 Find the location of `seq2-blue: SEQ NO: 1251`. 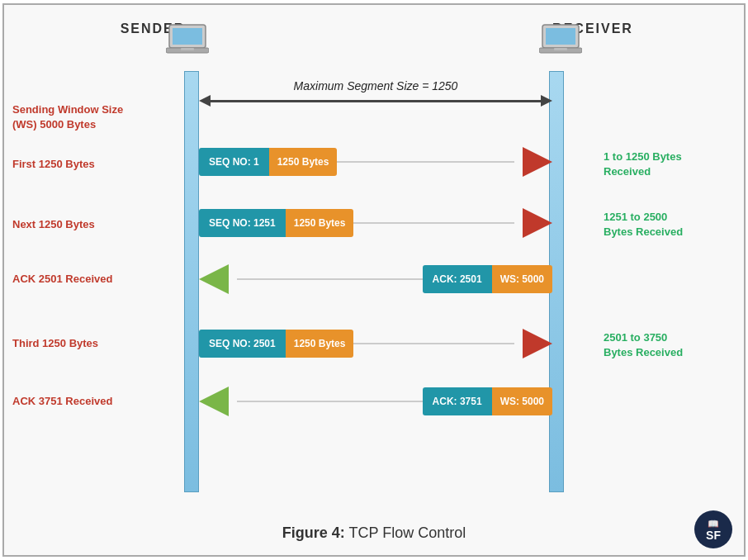

seq2-blue: SEQ NO: 1251 is located at coordinates (243, 223).